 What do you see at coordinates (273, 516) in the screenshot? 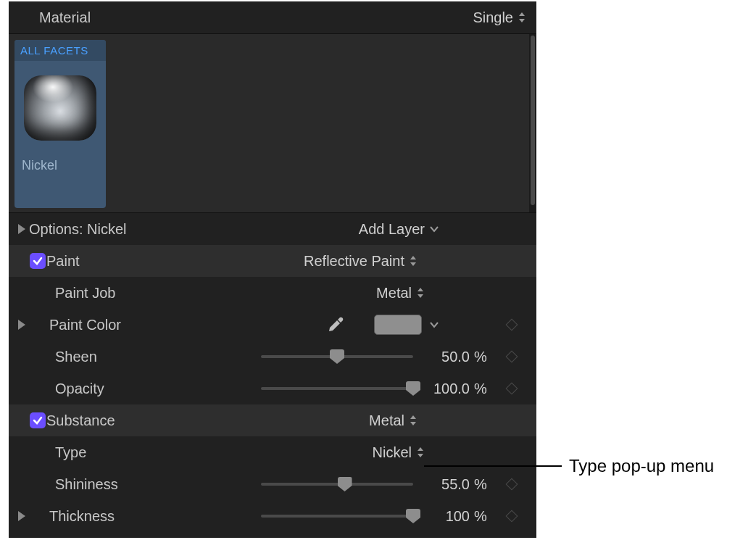
I see `thickness-row: Thickness 100 %` at bounding box center [273, 516].